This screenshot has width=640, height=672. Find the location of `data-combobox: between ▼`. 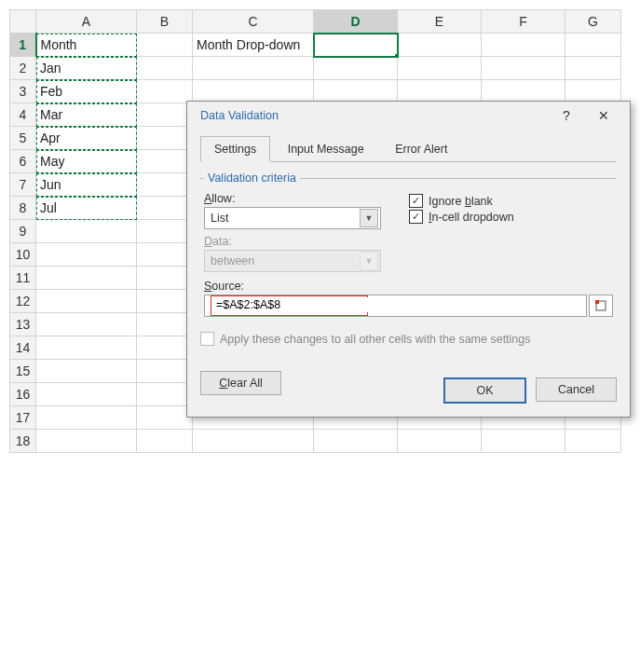

data-combobox: between ▼ is located at coordinates (293, 261).